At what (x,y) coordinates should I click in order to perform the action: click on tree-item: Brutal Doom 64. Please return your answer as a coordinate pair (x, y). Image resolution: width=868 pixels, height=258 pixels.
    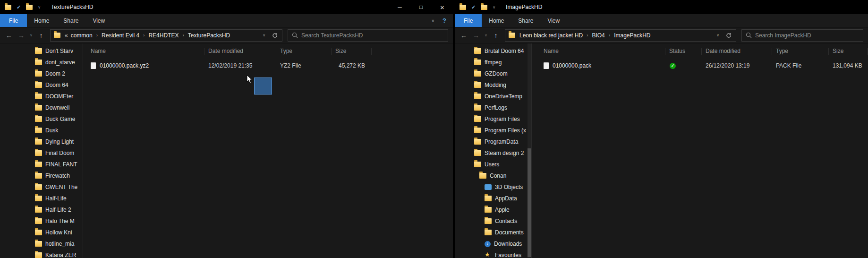
    Looking at the image, I should click on (493, 51).